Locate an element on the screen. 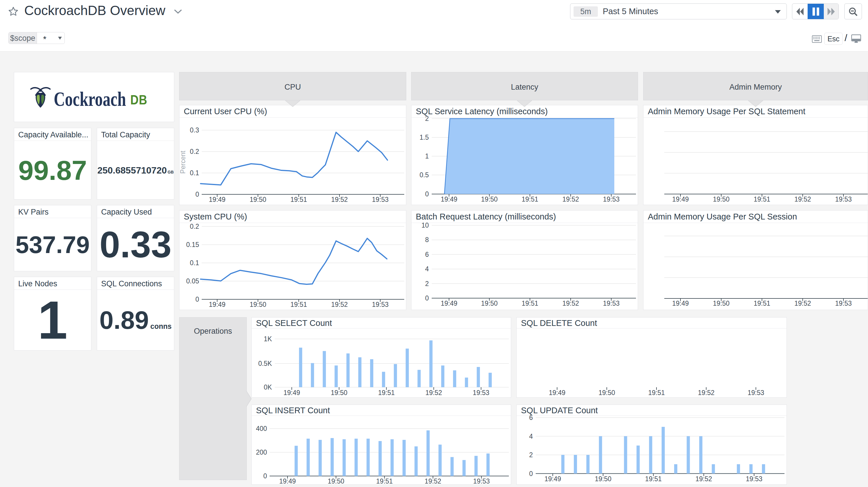  svg-text: 1K is located at coordinates (268, 339).